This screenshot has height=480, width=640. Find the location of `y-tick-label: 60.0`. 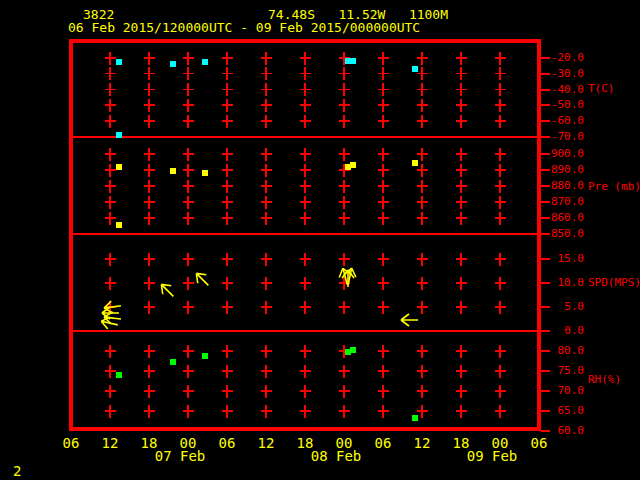

y-tick-label: 60.0 is located at coordinates (566, 431).